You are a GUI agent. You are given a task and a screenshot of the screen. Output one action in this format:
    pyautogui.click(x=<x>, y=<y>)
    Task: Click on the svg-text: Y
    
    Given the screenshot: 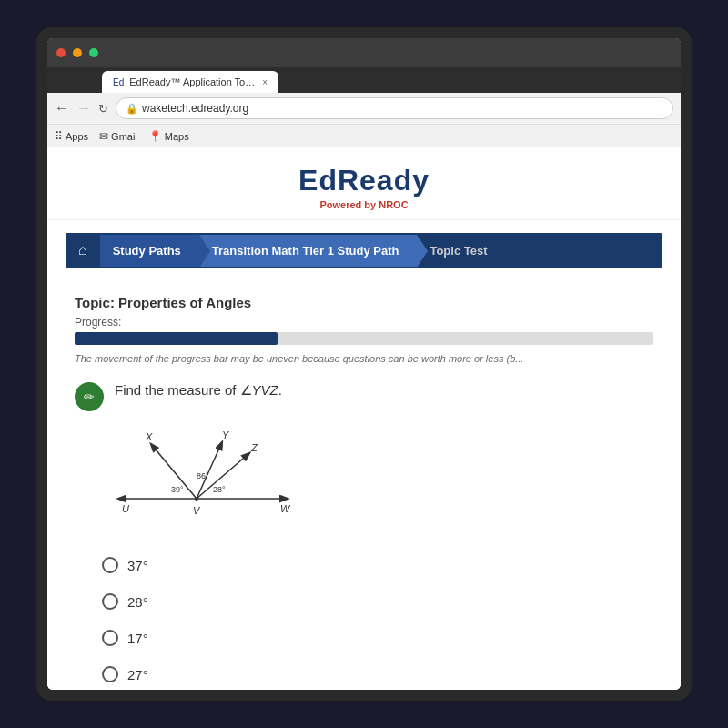 What is the action you would take?
    pyautogui.click(x=226, y=435)
    